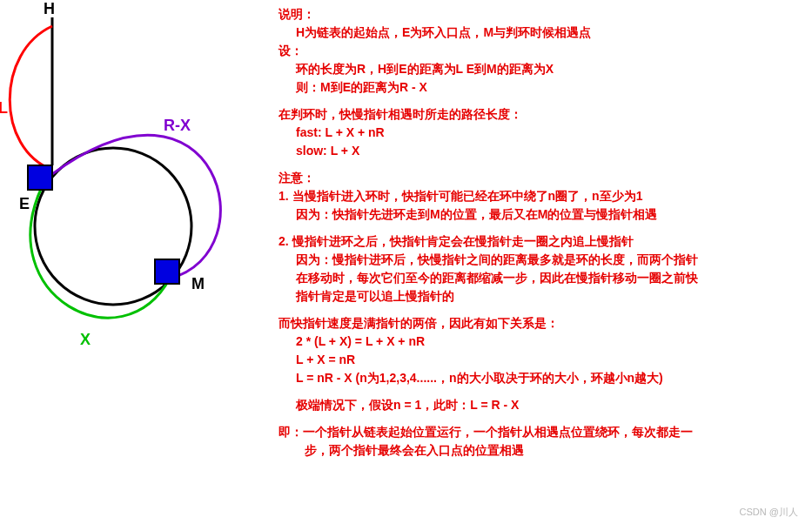 This screenshot has height=524, width=812. What do you see at coordinates (24, 204) in the screenshot?
I see `label-E: E` at bounding box center [24, 204].